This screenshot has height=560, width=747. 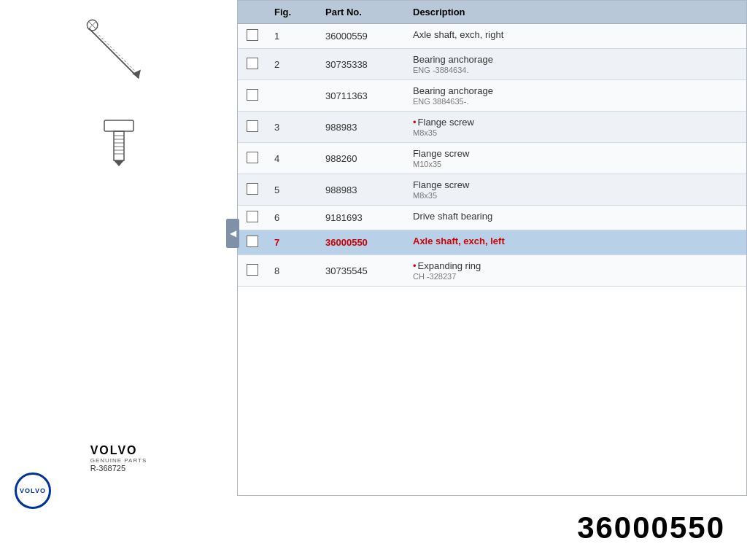 I want to click on volvo-circle-logo: VOLVO, so click(x=33, y=491).